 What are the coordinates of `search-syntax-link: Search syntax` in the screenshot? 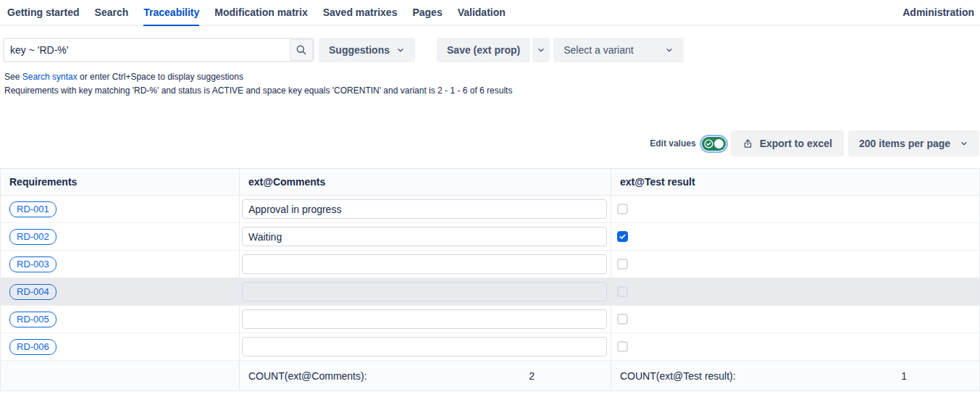 It's located at (50, 77).